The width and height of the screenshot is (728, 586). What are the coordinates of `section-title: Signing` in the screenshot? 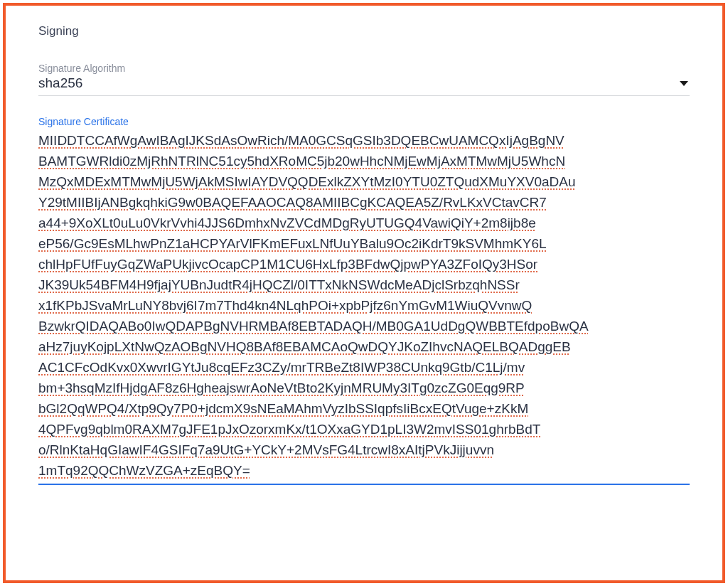 It's located at (364, 31).